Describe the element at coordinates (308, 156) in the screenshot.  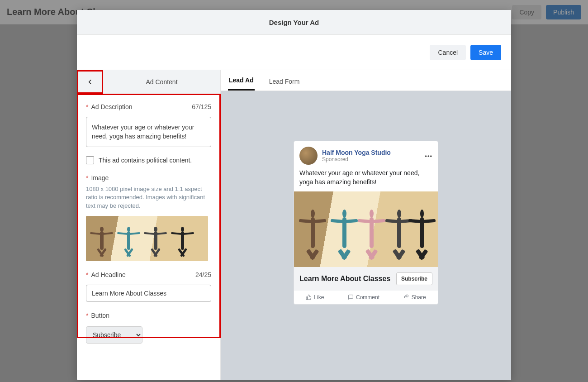
I see `avatar` at that location.